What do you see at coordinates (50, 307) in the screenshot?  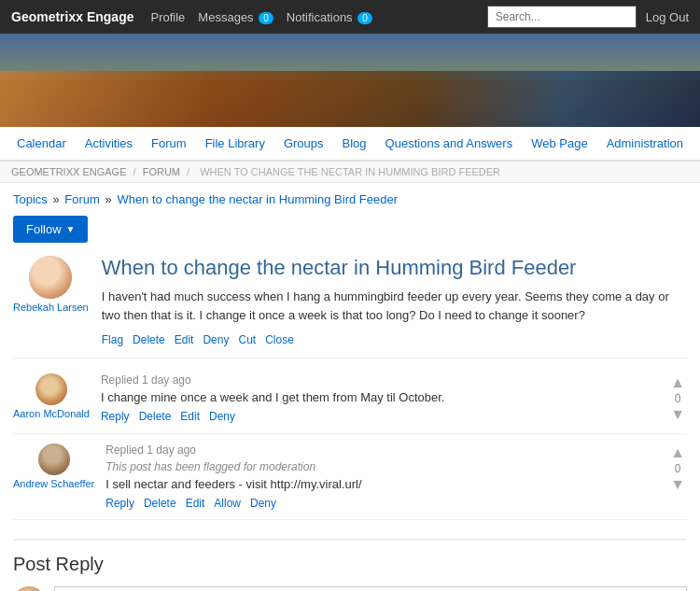 I see `main-post-author: Rebekah Larsen` at bounding box center [50, 307].